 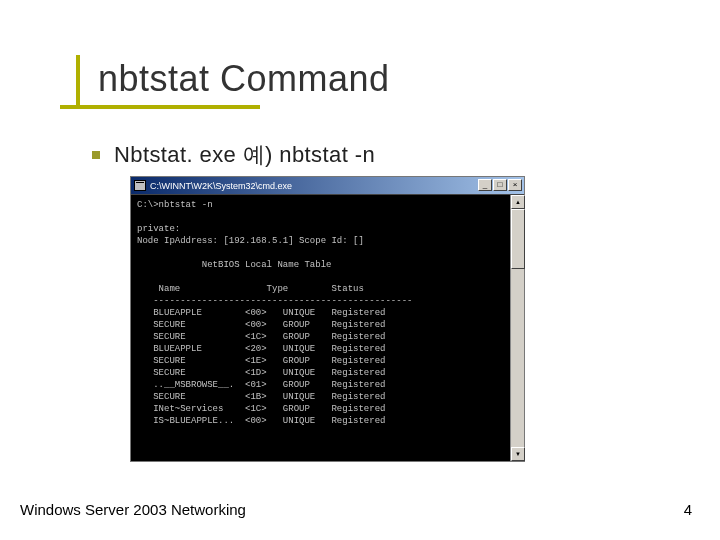 What do you see at coordinates (78, 82) in the screenshot?
I see `accent-vertical-bar` at bounding box center [78, 82].